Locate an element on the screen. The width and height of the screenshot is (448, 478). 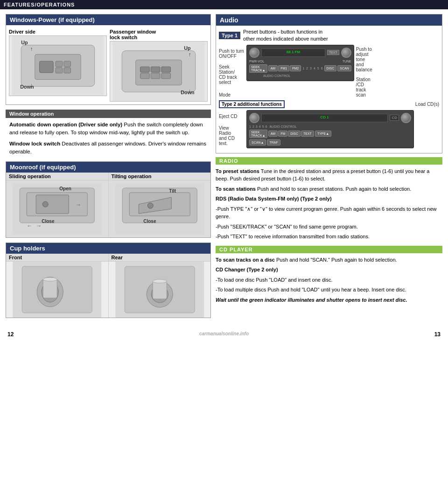
windows-power-title: Windows-Power (if equipped) is located at coordinates (108, 20).